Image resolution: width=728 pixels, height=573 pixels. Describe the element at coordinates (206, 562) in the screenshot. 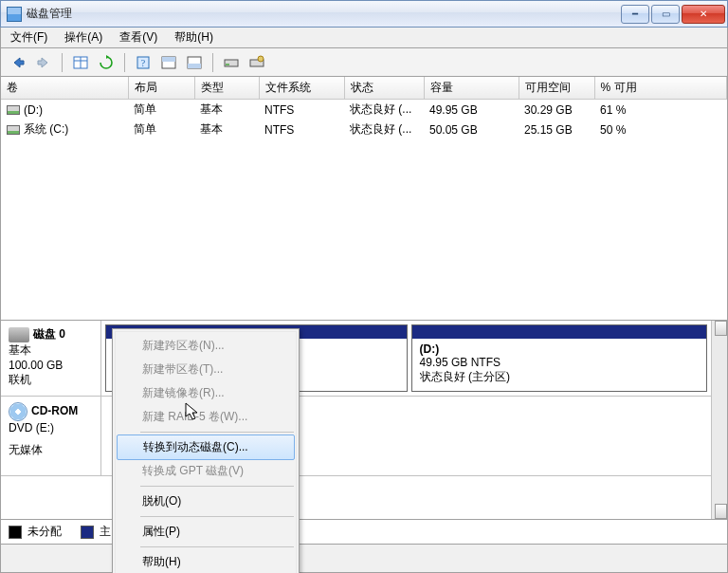

I see `cm-help: 帮助(H)` at that location.